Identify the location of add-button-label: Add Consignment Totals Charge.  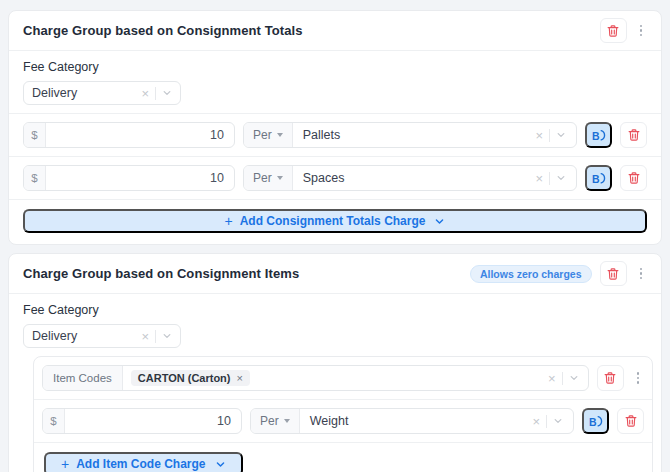
(333, 221).